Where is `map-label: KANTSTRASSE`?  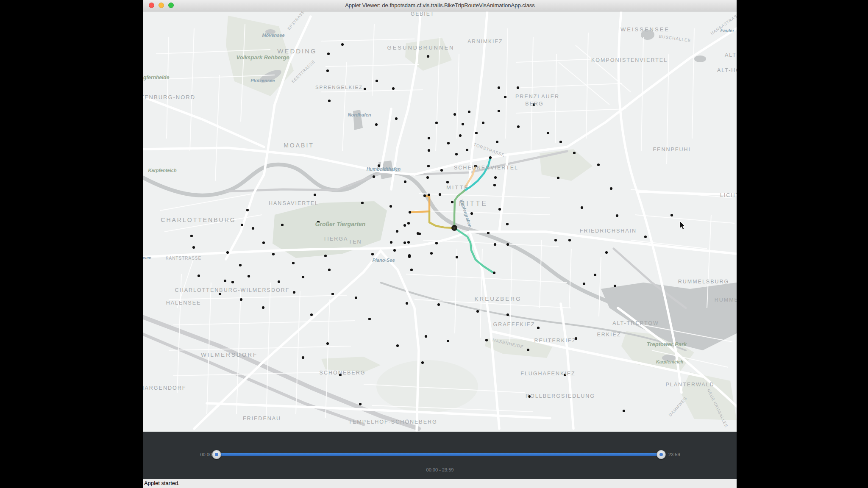 map-label: KANTSTRASSE is located at coordinates (184, 258).